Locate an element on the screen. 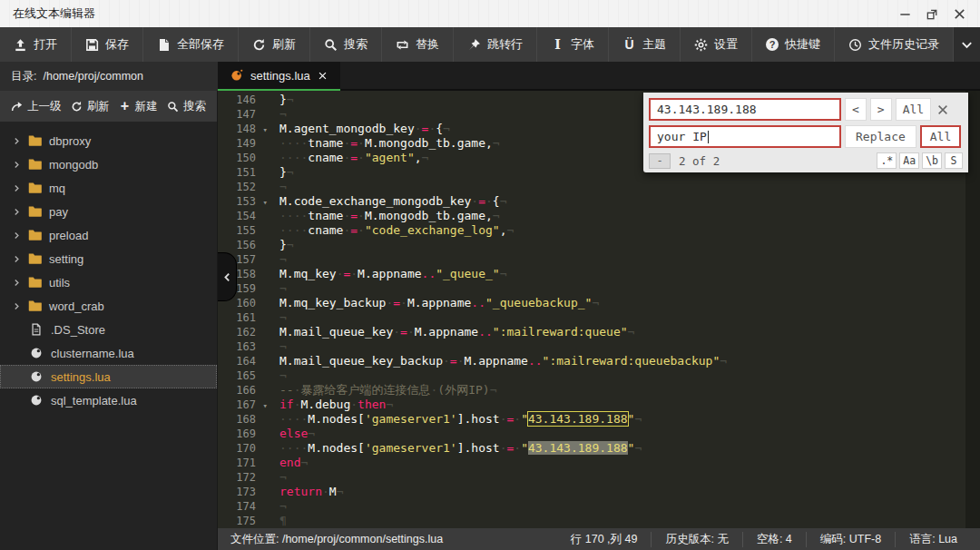 This screenshot has height=550, width=980. code-line-152: 152¬ is located at coordinates (592, 187).